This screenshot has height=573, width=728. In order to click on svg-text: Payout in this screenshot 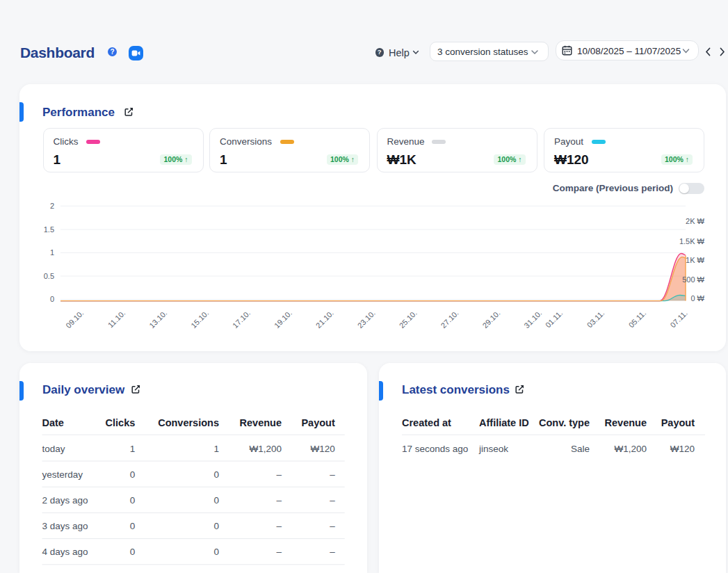, I will do `click(679, 423)`.